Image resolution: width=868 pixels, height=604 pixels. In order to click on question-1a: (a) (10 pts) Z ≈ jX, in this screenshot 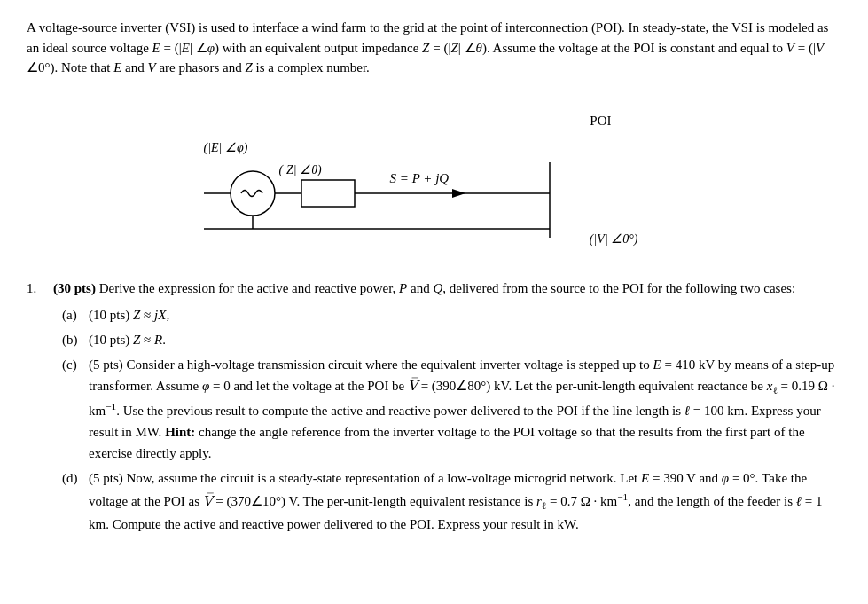, I will do `click(434, 315)`.